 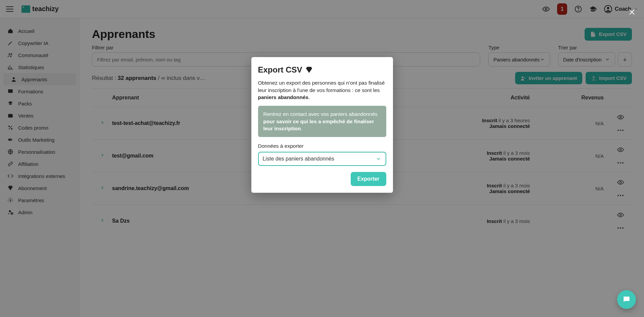 What do you see at coordinates (627, 300) in the screenshot?
I see `chat-fab` at bounding box center [627, 300].